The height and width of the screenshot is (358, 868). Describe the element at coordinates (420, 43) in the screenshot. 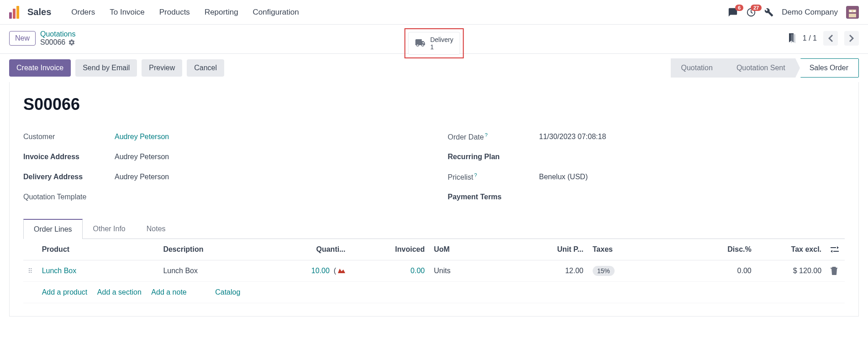

I see `truck-icon` at that location.